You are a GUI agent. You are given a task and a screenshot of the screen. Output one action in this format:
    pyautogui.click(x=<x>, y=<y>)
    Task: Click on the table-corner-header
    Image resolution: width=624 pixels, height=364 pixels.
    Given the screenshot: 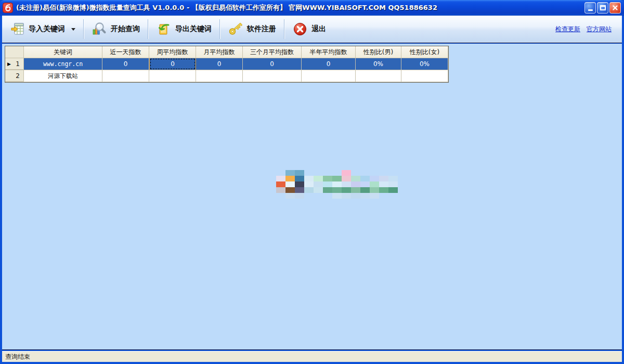 What is the action you would take?
    pyautogui.click(x=15, y=52)
    